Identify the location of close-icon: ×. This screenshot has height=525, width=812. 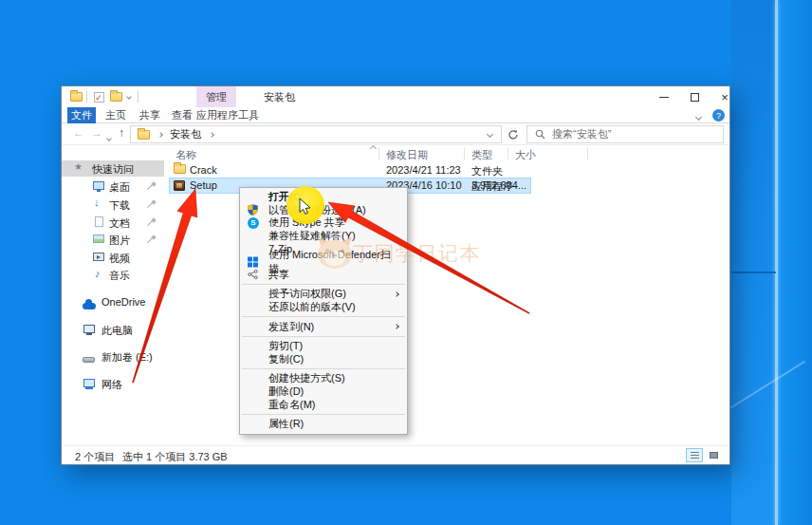
(725, 97).